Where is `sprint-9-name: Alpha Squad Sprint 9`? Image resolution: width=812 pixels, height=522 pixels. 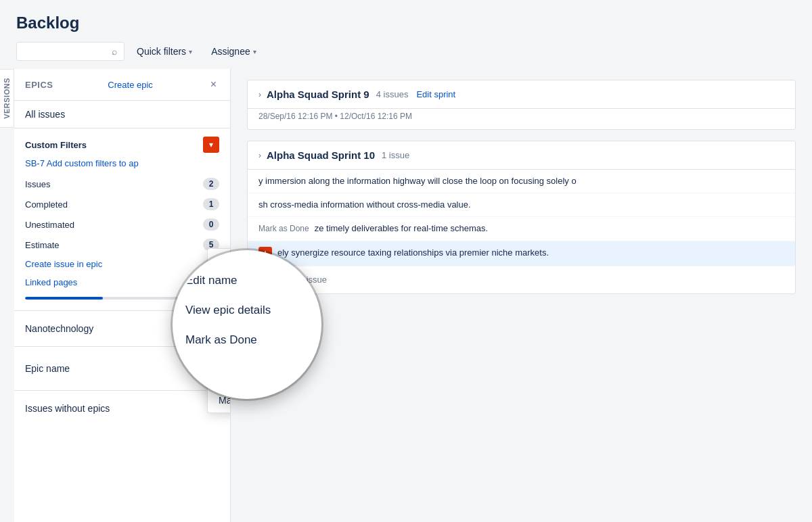 sprint-9-name: Alpha Squad Sprint 9 is located at coordinates (318, 95).